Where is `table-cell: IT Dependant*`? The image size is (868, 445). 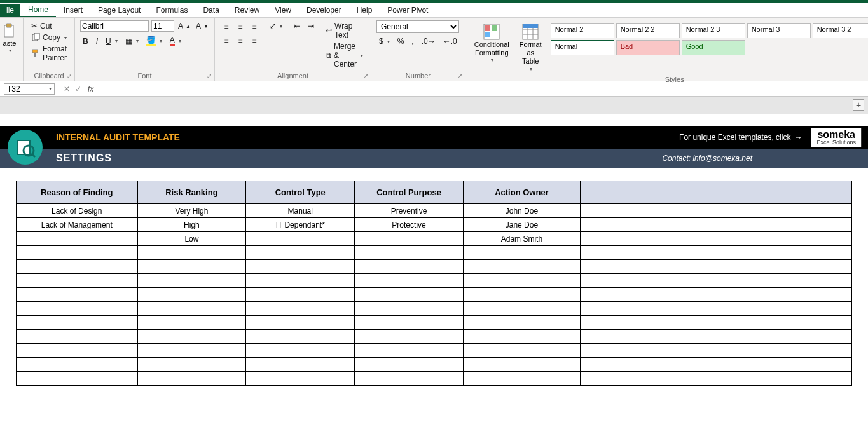
table-cell: IT Dependant* is located at coordinates (300, 225).